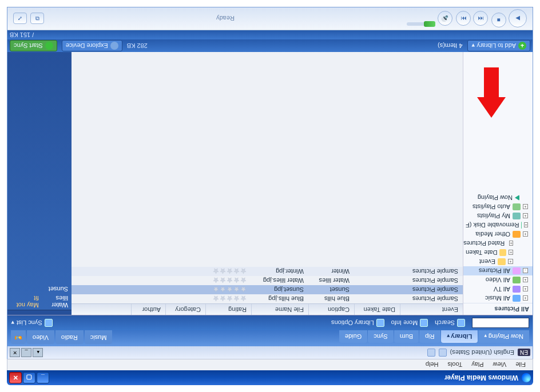 Image resolution: width=540 pixels, height=392 pixels. What do you see at coordinates (501, 323) in the screenshot?
I see `search-input` at bounding box center [501, 323].